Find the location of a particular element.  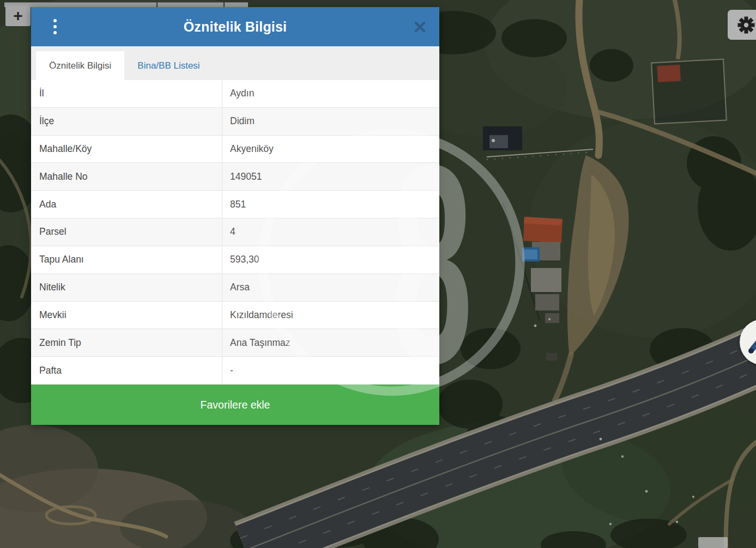

table-row: Mahalle/KöyAkyeniköy is located at coordinates (235, 149).